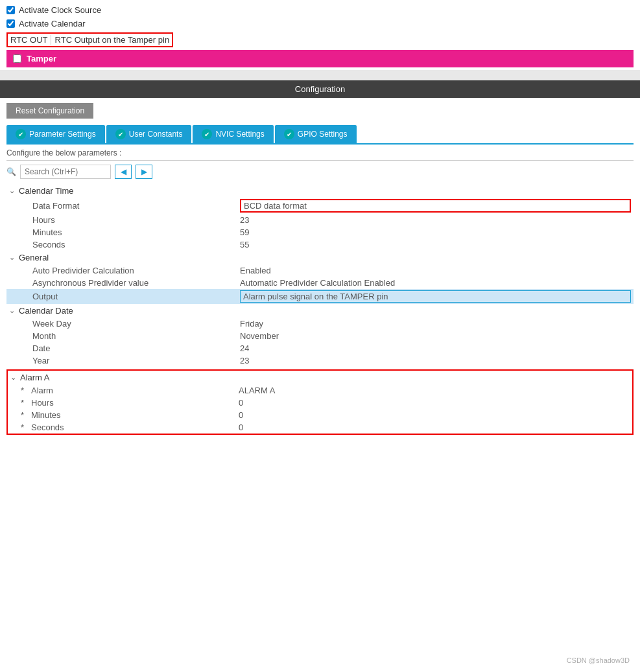 The image size is (640, 672). I want to click on prev-nav-button: ◀, so click(123, 172).